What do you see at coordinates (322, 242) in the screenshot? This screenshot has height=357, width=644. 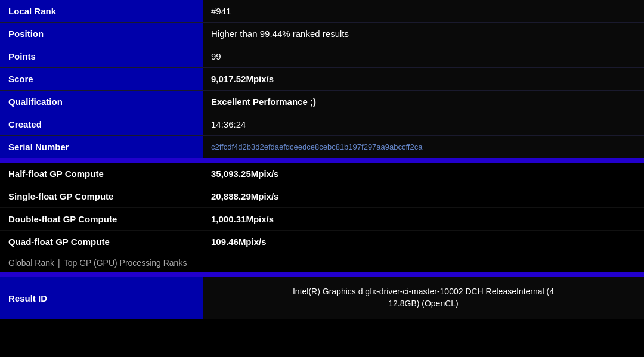 I see `quad-float-row: Quad-float GP Compute 109.46Mpix/s` at bounding box center [322, 242].